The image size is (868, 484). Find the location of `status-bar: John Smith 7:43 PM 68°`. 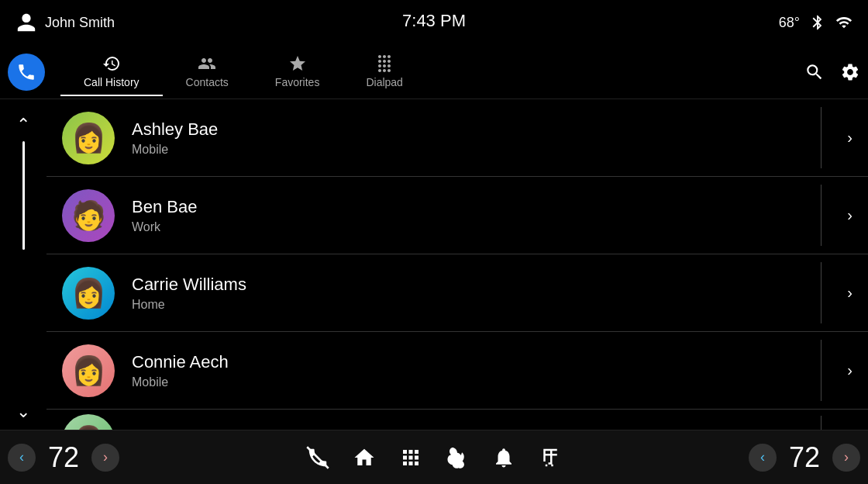

status-bar: John Smith 7:43 PM 68° is located at coordinates (434, 22).